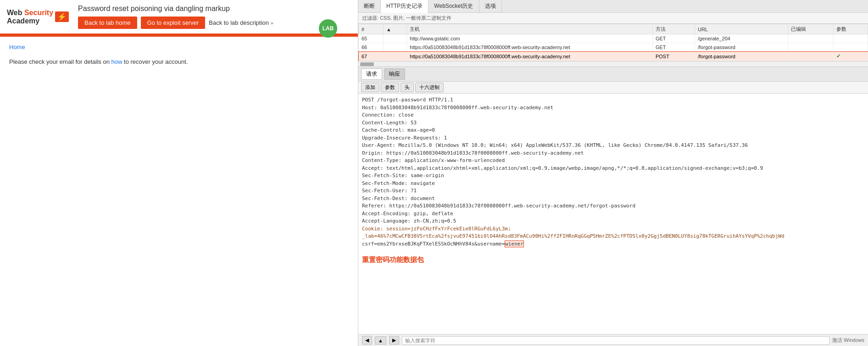 This screenshot has width=868, height=346. Describe the element at coordinates (117, 61) in the screenshot. I see `how-to-link: how` at that location.